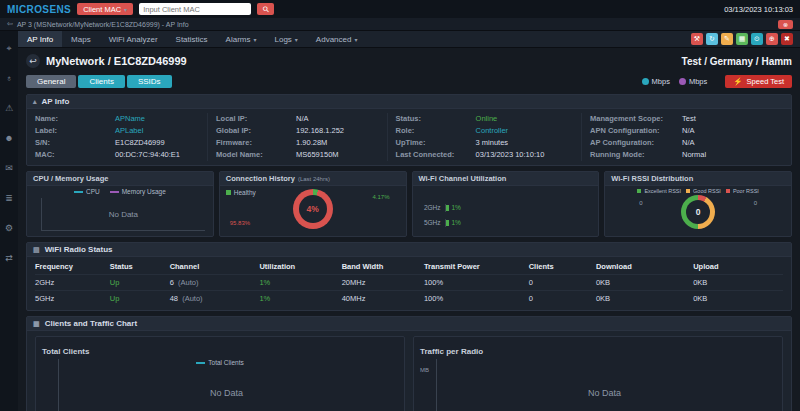 This screenshot has height=411, width=800. Describe the element at coordinates (123, 214) in the screenshot. I see `cpu-memory-plot-area: No Data` at that location.